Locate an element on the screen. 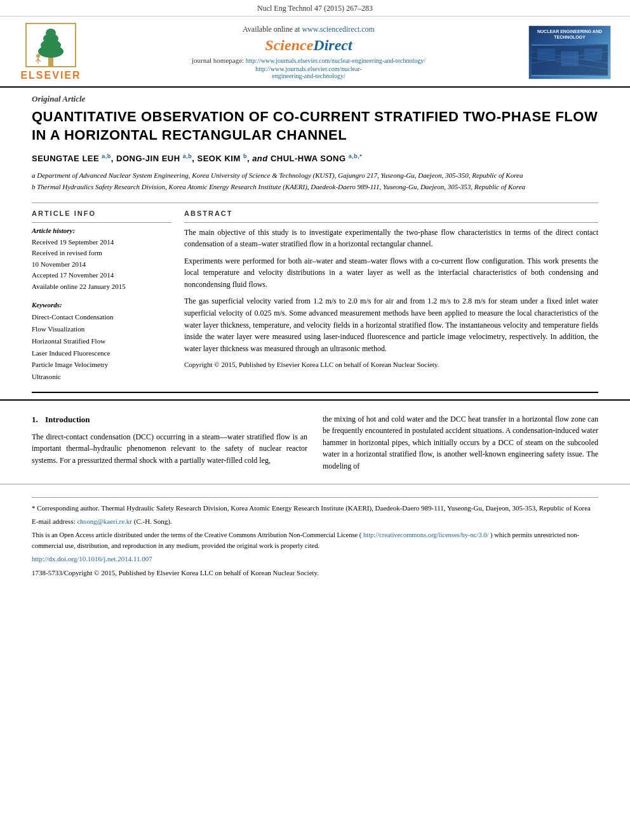 The height and width of the screenshot is (840, 630). journal-header: ELSEVIER Available online at www.science… is located at coordinates (315, 52).